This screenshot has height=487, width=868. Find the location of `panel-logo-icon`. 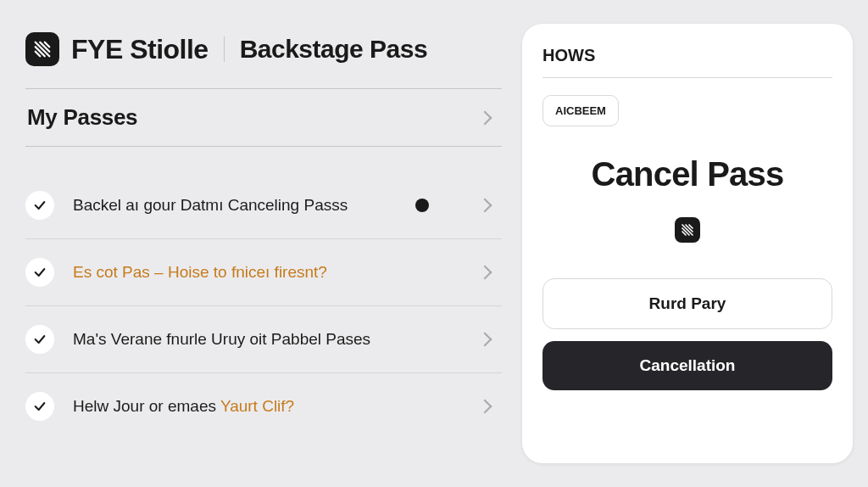

panel-logo-icon is located at coordinates (687, 230).